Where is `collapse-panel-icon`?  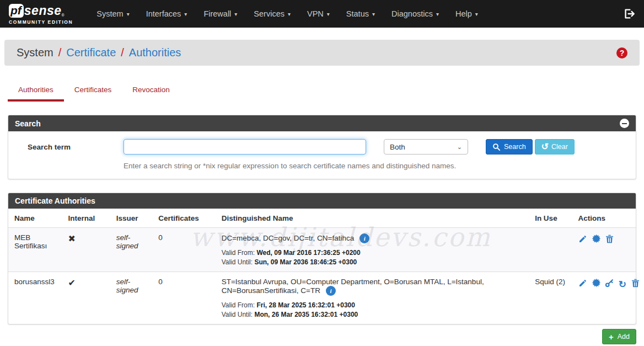
collapse-panel-icon is located at coordinates (624, 124).